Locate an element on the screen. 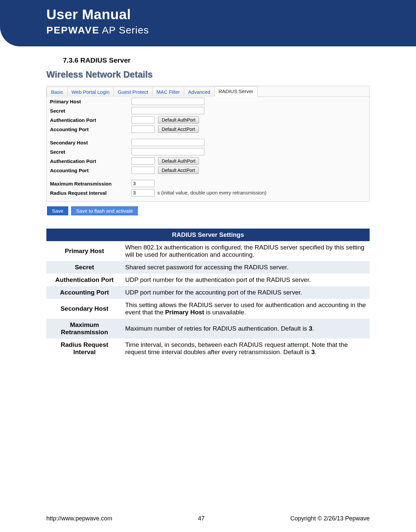 The height and width of the screenshot is (532, 416). footer-page-number: 47 is located at coordinates (201, 519).